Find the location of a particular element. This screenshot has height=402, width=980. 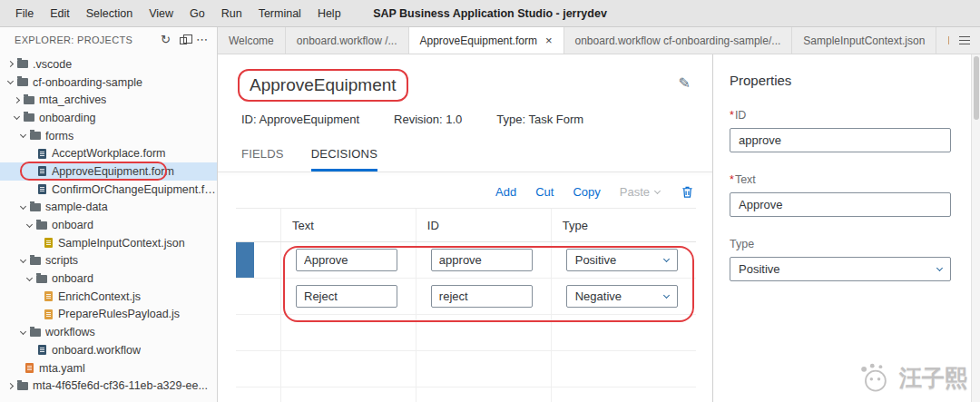

property-label-type: Type is located at coordinates (840, 244).